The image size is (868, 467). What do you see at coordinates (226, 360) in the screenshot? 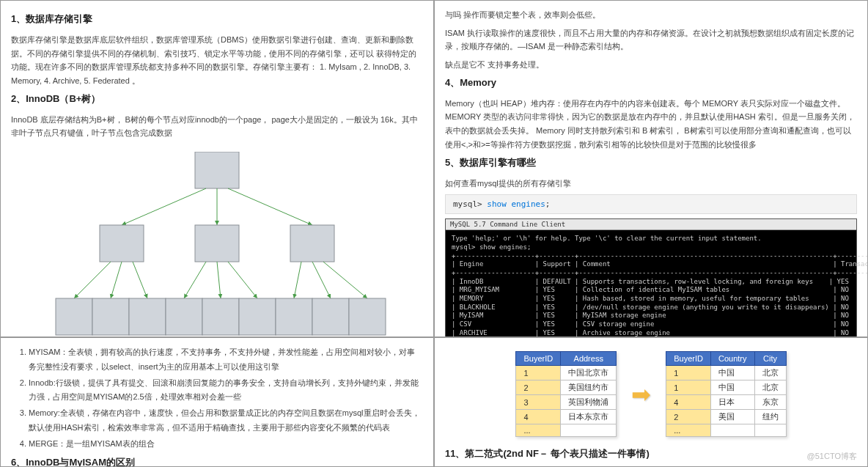
I see `list-item: MYISAM：全表锁，拥有较高的执行速度，不支持事务，不支持外键，并发性能差，占…` at bounding box center [226, 360].